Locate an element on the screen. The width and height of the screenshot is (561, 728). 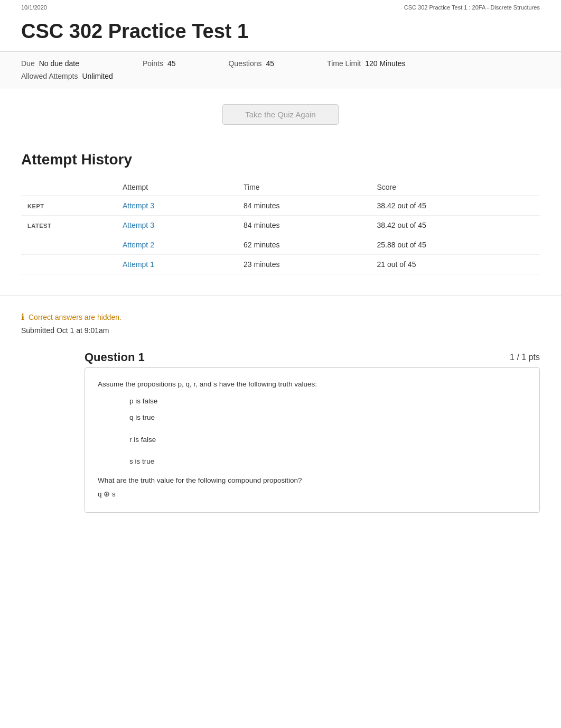
prop-r: r is false is located at coordinates (328, 440).